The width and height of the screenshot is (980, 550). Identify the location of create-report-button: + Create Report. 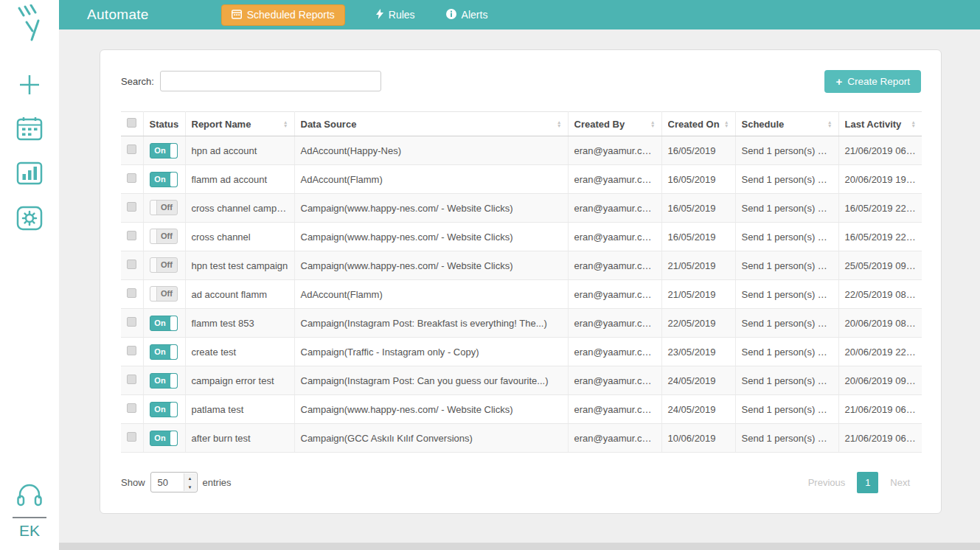
(873, 81).